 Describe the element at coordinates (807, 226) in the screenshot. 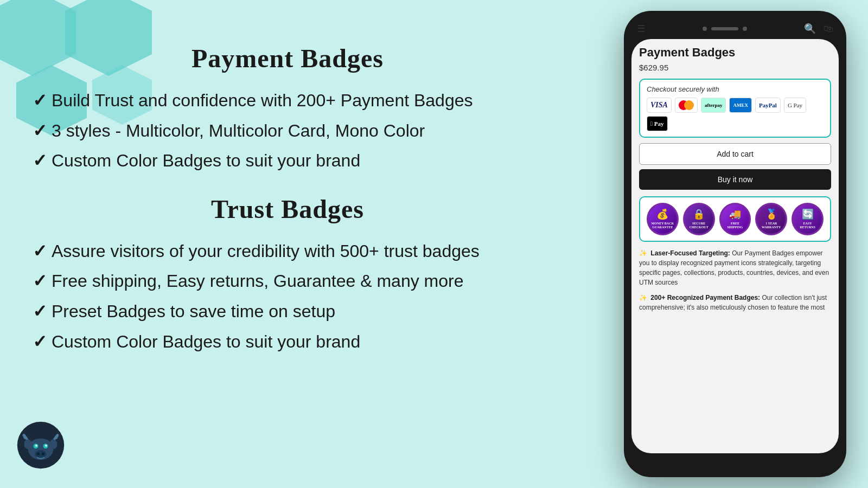

I see `returns-label: EASYRETURNS` at that location.